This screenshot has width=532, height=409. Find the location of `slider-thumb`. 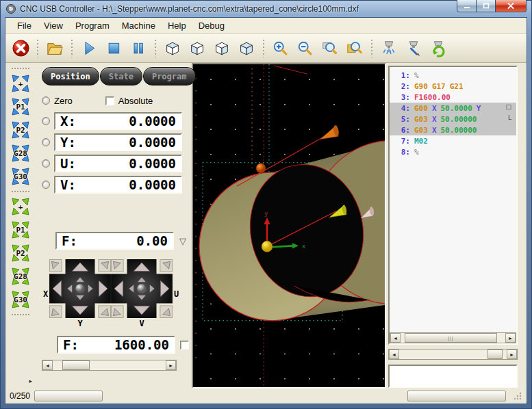

slider-thumb is located at coordinates (495, 354).